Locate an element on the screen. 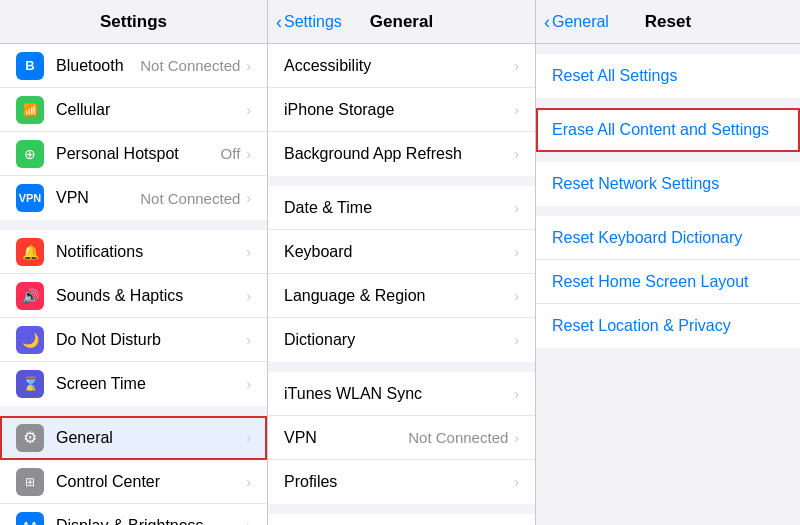 The image size is (800, 525). mid-vpn-value: Not Connected is located at coordinates (458, 438).